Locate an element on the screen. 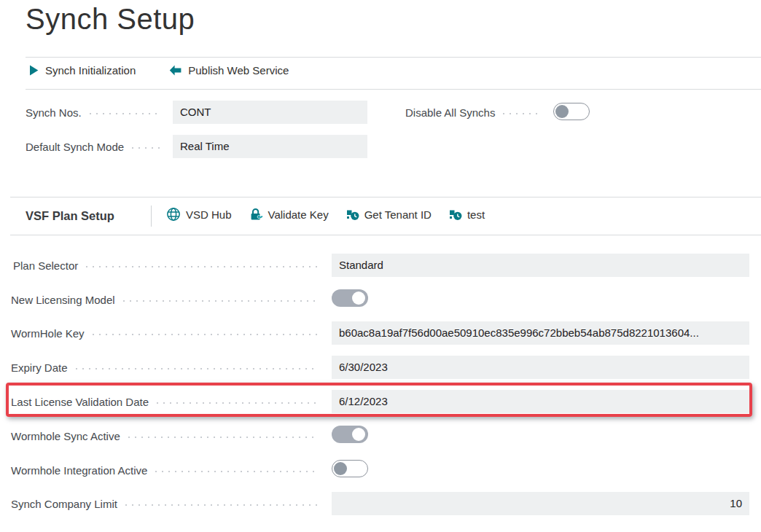  synch-nos-field: CONT is located at coordinates (270, 112).